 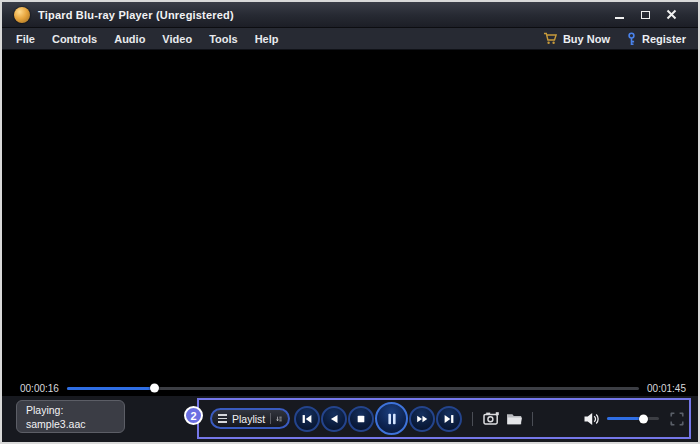 I want to click on fast-forward-icon, so click(x=422, y=419).